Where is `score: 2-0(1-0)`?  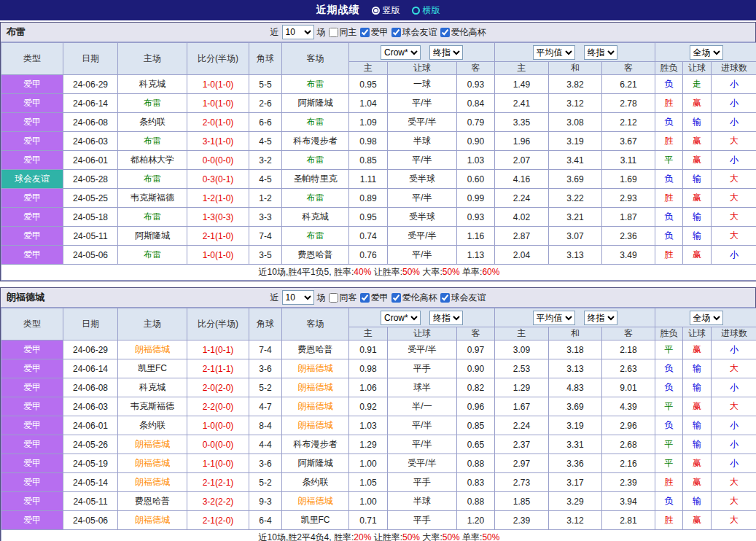 score: 2-0(1-0) is located at coordinates (219, 122).